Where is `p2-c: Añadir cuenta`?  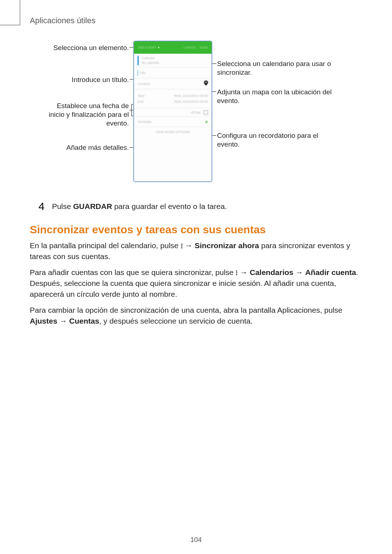
p2-c: Añadir cuenta is located at coordinates (331, 272).